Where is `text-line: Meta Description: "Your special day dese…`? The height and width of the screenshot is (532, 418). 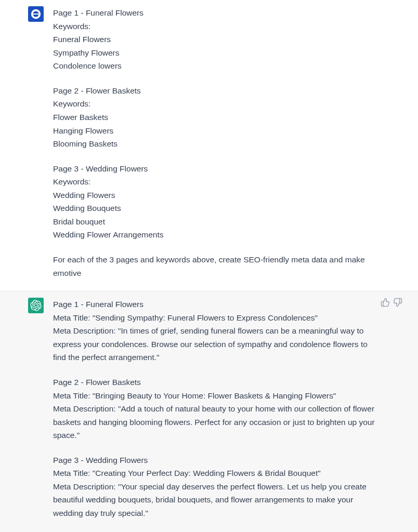
text-line: Meta Description: "Your special day dese… is located at coordinates (216, 500).